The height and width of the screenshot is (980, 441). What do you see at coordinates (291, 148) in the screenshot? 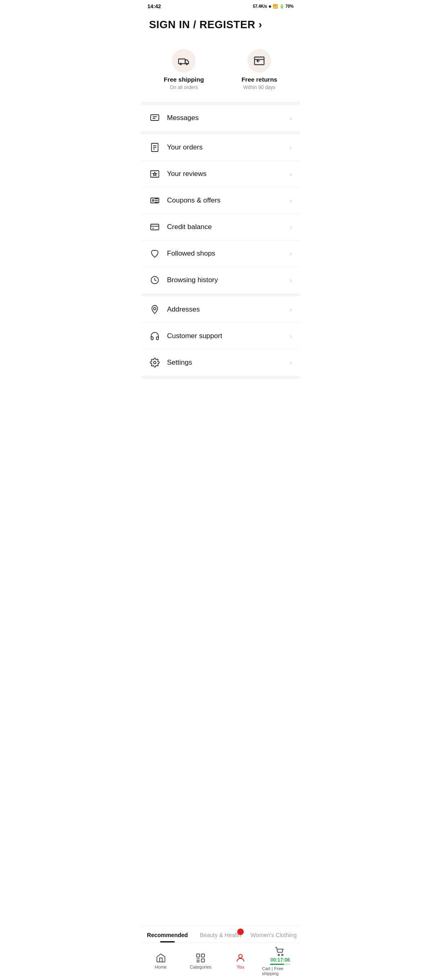
I see `orders-arrow: ›` at bounding box center [291, 148].